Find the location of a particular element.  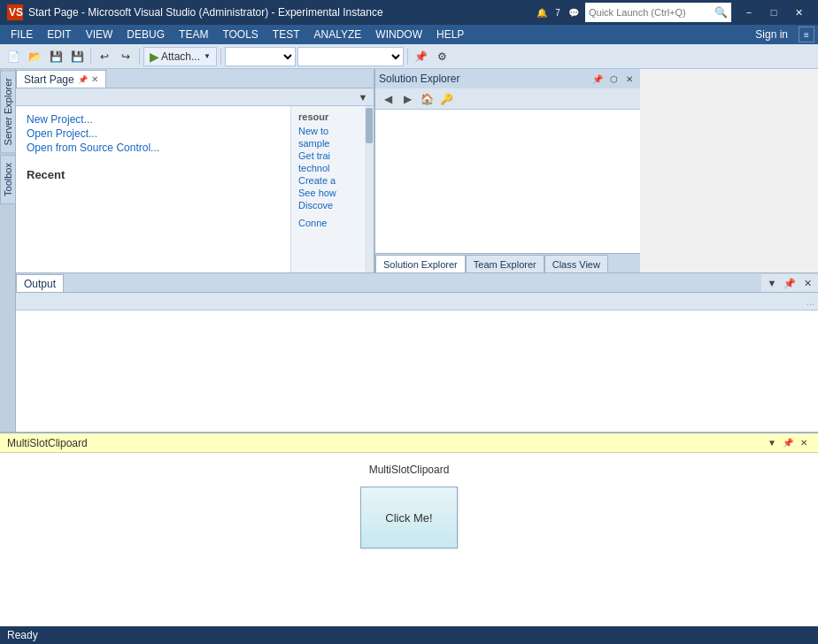

start-page-header: ▼ is located at coordinates (195, 97).